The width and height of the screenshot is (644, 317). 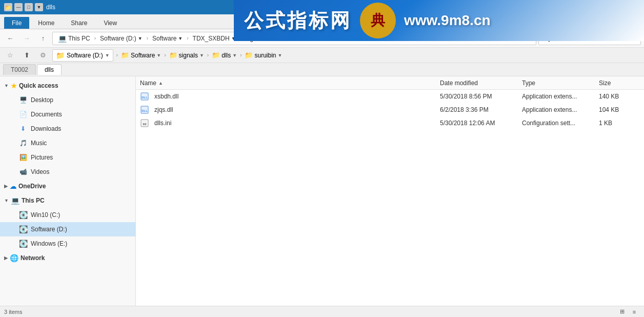 What do you see at coordinates (27, 38) in the screenshot?
I see `forward-button: →` at bounding box center [27, 38].